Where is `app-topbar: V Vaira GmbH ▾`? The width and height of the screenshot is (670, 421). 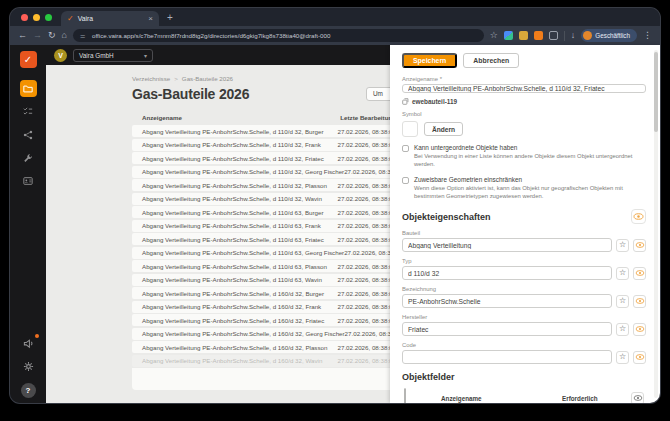
app-topbar: V Vaira GmbH ▾ is located at coordinates (218, 55).